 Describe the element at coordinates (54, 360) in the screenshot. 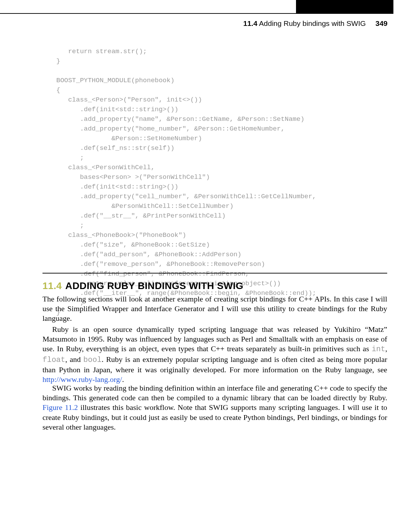

I see `inline-code-float: float` at that location.